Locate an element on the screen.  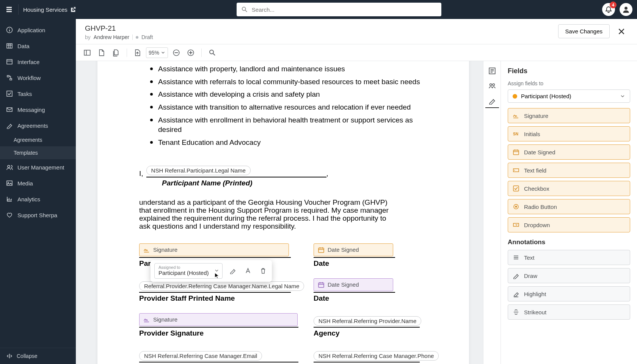
sidebar-item-interface: Interface is located at coordinates (38, 62).